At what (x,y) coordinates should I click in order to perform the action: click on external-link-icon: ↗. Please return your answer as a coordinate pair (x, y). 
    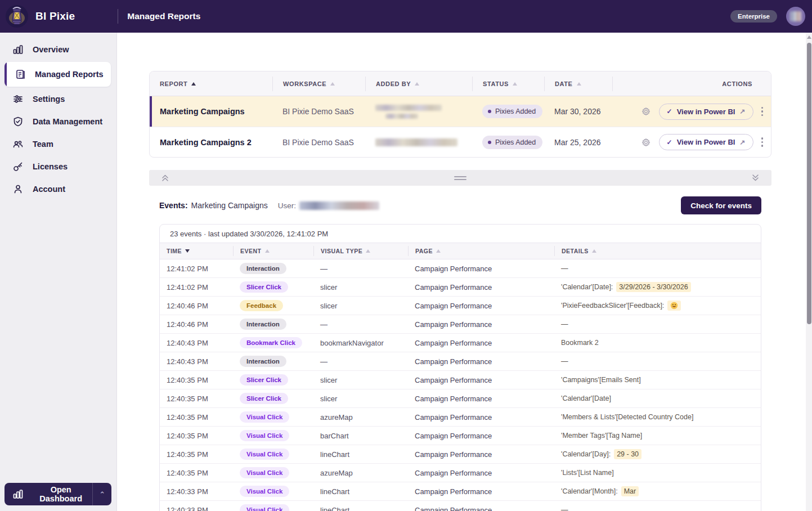
    Looking at the image, I should click on (742, 142).